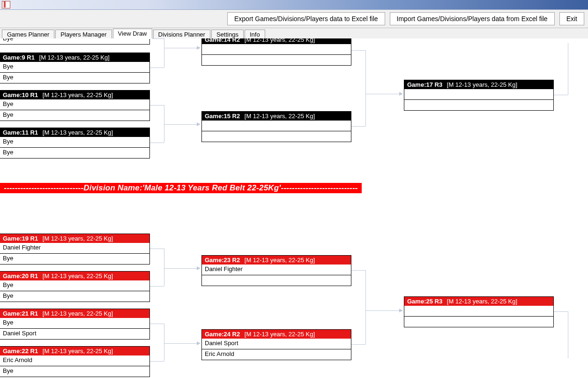  What do you see at coordinates (75, 362) in the screenshot?
I see `game-22-box: Game:22 R1 [M 12-13 years, 22-25 Kg] Eri…` at bounding box center [75, 362].